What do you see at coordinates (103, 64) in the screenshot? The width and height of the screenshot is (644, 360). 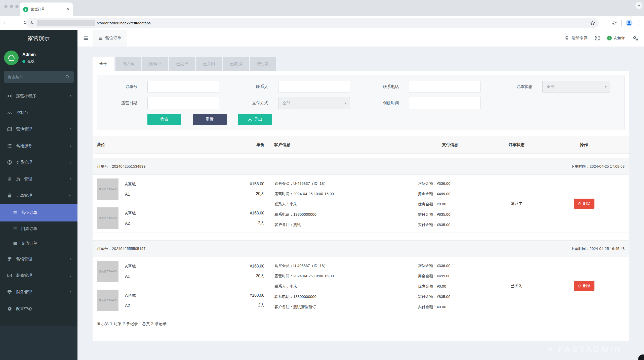 I see `status-tab-全部: 全部` at bounding box center [103, 64].